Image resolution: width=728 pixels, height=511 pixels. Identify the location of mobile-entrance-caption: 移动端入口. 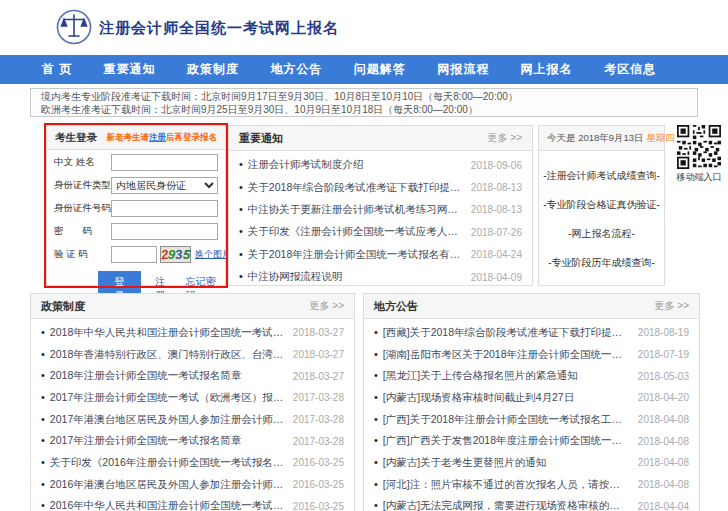
(699, 178).